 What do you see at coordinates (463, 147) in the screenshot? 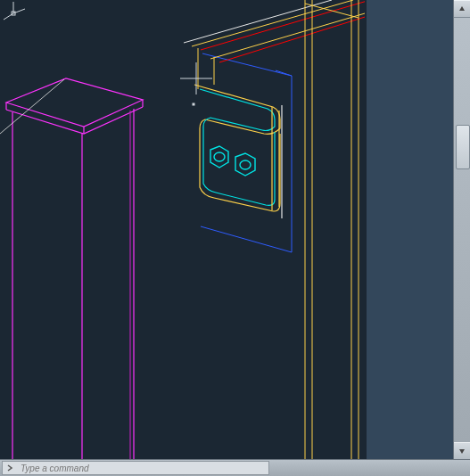
I see `scrollbar-thumb` at bounding box center [463, 147].